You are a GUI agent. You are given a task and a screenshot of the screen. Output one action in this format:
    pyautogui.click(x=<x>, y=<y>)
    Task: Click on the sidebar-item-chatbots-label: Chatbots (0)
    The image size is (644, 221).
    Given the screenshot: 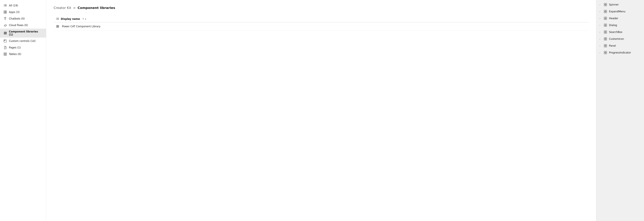 What is the action you would take?
    pyautogui.click(x=17, y=18)
    